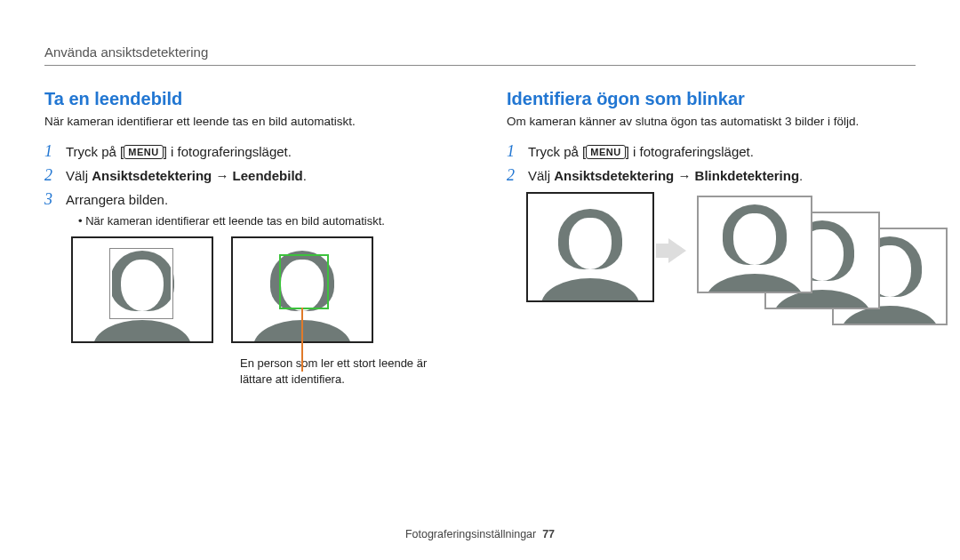  Describe the element at coordinates (249, 199) in the screenshot. I see `step-3: 3 Arrangera bilden.` at that location.